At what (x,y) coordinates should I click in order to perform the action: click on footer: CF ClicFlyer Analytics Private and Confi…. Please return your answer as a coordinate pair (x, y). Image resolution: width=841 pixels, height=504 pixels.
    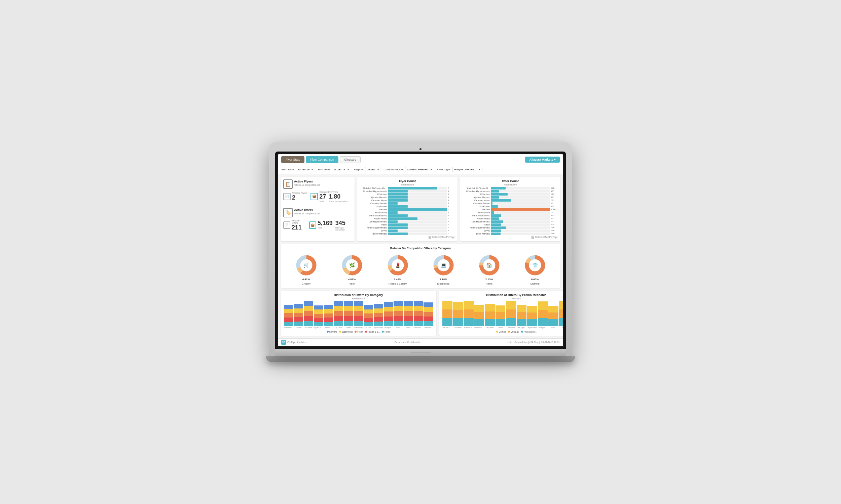
    Looking at the image, I should click on (420, 342).